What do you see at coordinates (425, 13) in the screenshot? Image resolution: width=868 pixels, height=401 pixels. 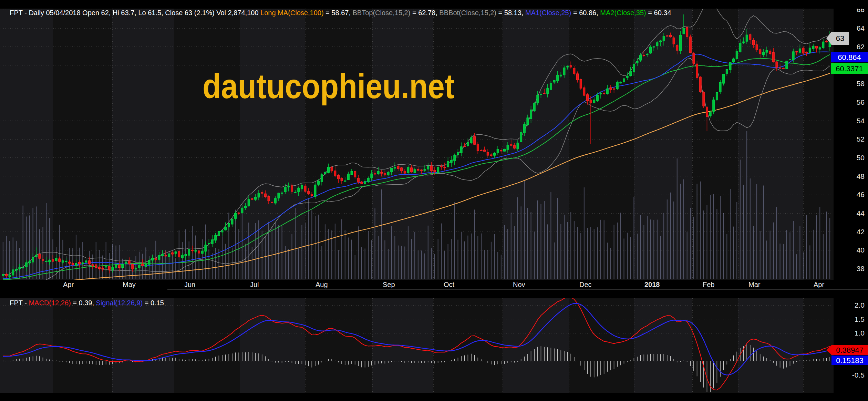 I see `header-bbtop-value: = 62.78,` at bounding box center [425, 13].